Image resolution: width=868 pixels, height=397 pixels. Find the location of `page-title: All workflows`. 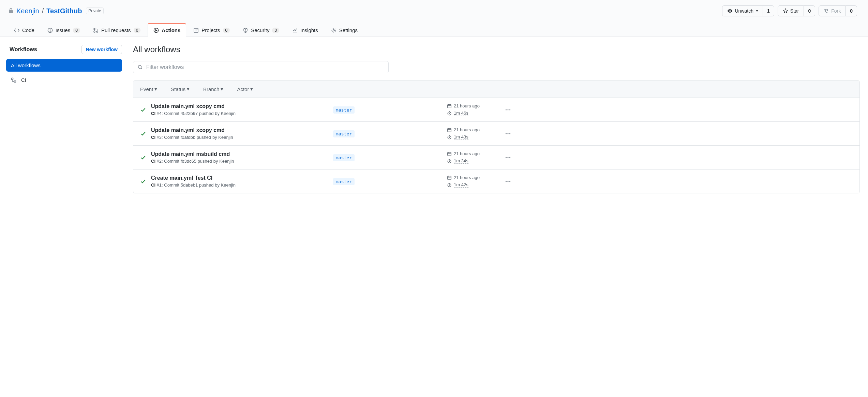

page-title: All workflows is located at coordinates (496, 49).